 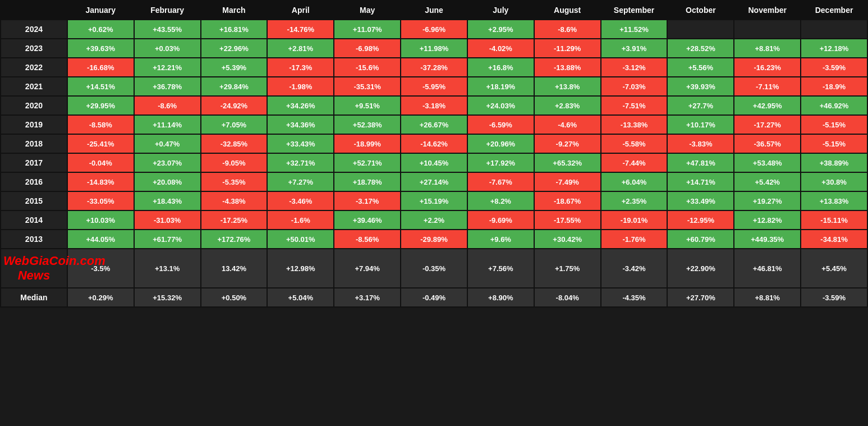 What do you see at coordinates (768, 106) in the screenshot?
I see `cell-value: +42.95%` at bounding box center [768, 106].